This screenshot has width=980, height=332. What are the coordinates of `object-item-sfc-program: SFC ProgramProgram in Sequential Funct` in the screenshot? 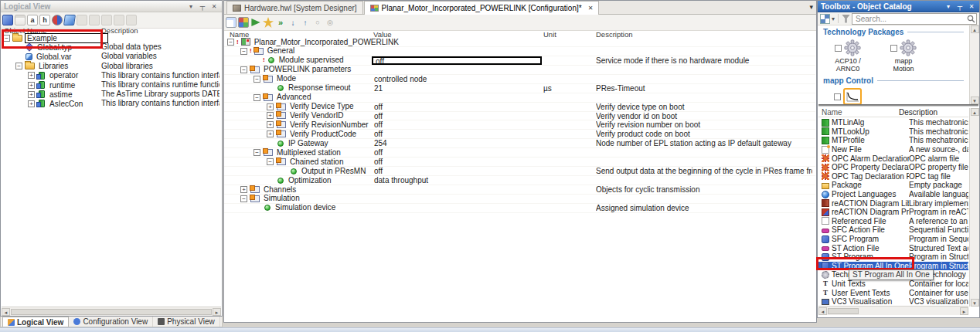 It's located at (893, 239).